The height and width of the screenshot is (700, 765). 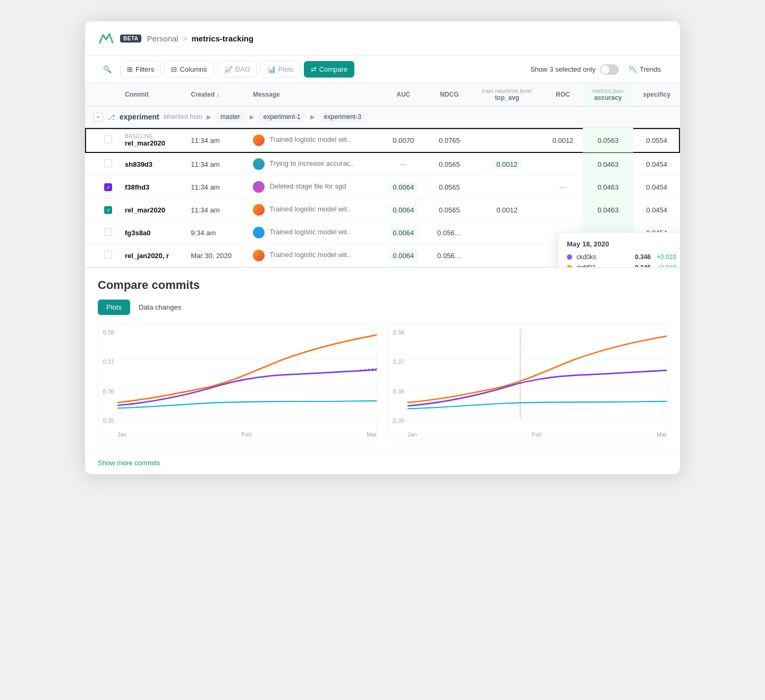 I want to click on plots-button: 📊 Plots, so click(x=280, y=69).